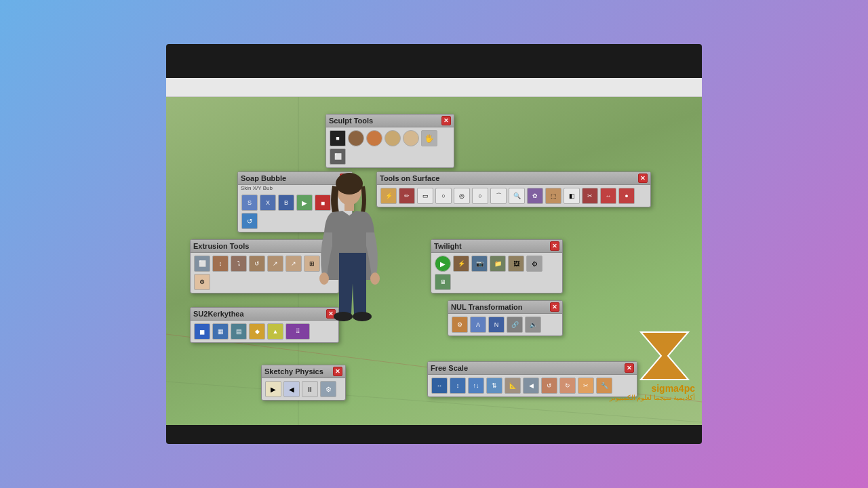 The width and height of the screenshot is (868, 488). Describe the element at coordinates (425, 196) in the screenshot. I see `tool-icon: ▭` at that location.